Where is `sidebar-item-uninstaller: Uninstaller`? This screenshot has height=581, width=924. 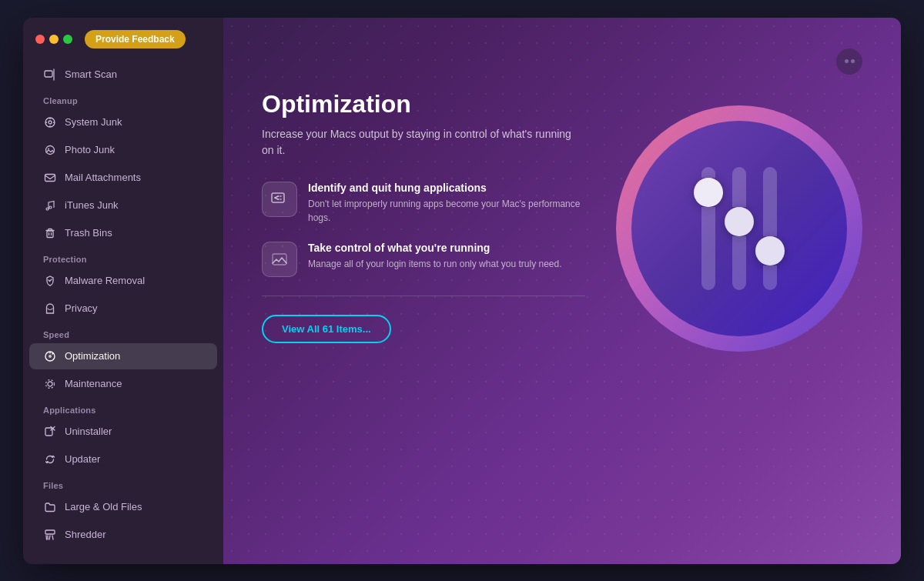 sidebar-item-uninstaller: Uninstaller is located at coordinates (123, 432).